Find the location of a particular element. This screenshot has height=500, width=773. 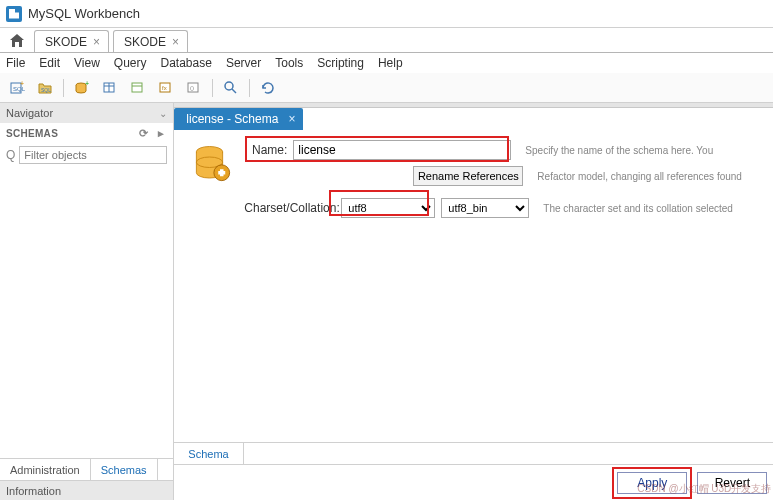

charset-description: The character set and its collation sele… is located at coordinates (653, 208).